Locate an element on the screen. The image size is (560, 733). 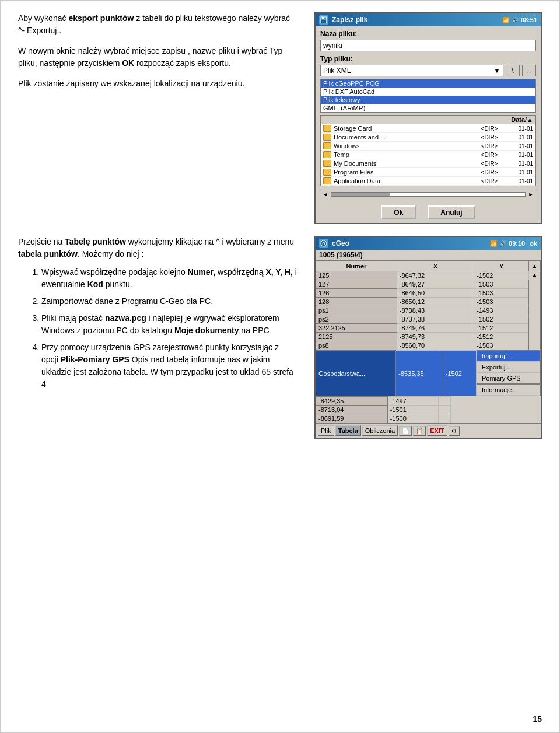
filetype-option-tekstowy: Plik tekstowy is located at coordinates (428, 100).